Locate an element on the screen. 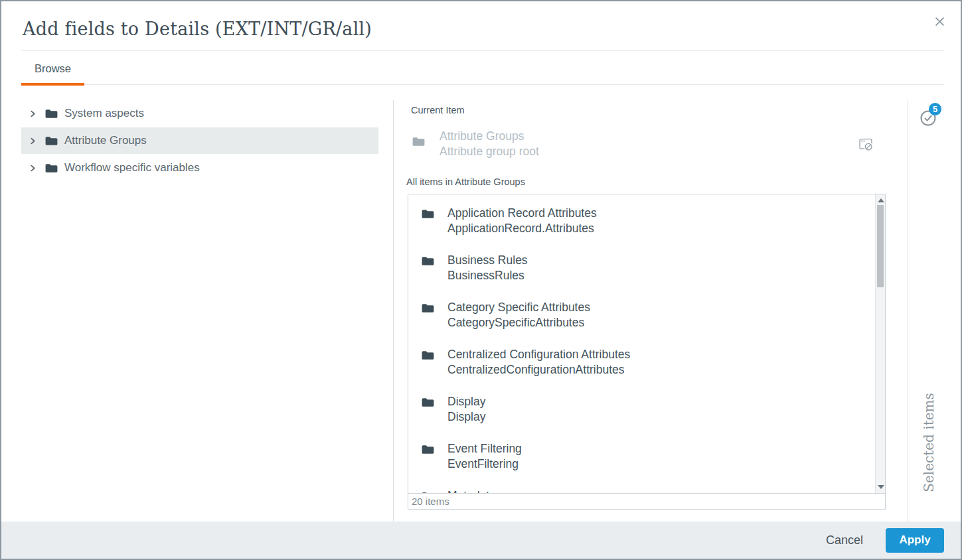 This screenshot has height=560, width=962. list-item: Centralized Configuration Attributes Cen… is located at coordinates (648, 370).